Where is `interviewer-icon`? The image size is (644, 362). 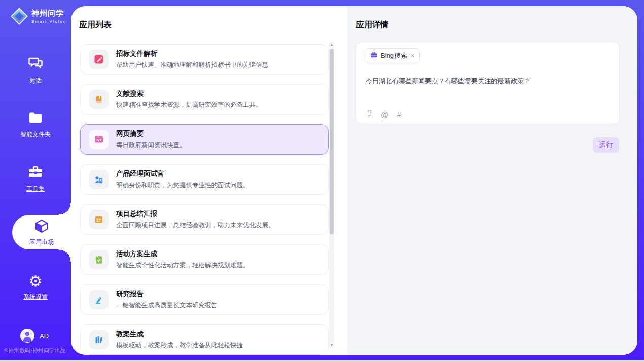
interviewer-icon is located at coordinates (99, 179).